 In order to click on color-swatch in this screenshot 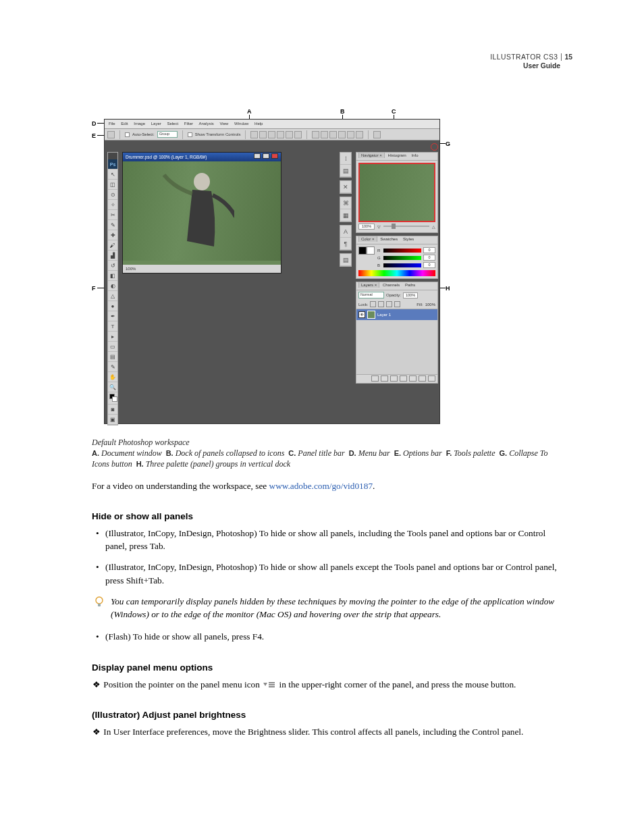, I will do `click(113, 398)`.